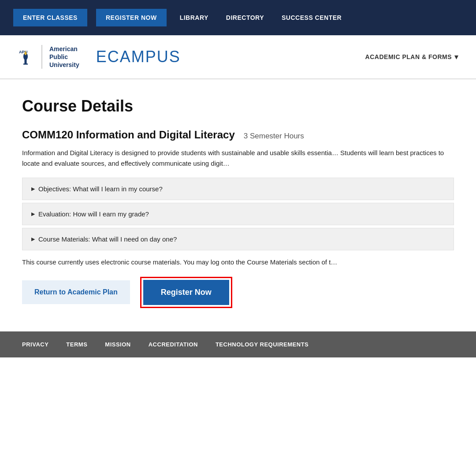 This screenshot has height=476, width=476. What do you see at coordinates (76, 292) in the screenshot?
I see `return-to-academic-plan-button: Return to Academic Plan` at bounding box center [76, 292].